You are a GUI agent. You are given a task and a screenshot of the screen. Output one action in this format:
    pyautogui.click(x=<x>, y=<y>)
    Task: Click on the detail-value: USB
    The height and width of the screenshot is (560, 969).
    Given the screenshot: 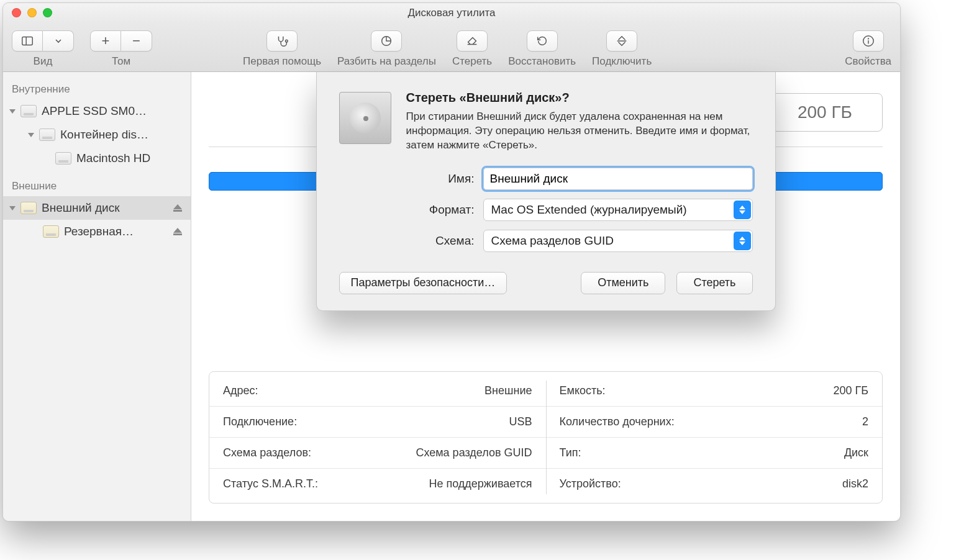 What is the action you would take?
    pyautogui.click(x=521, y=422)
    